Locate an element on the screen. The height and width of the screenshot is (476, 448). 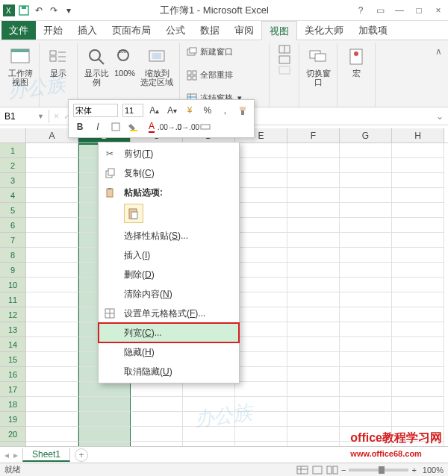
cm-copy: 复制(C) is located at coordinates (169, 173).